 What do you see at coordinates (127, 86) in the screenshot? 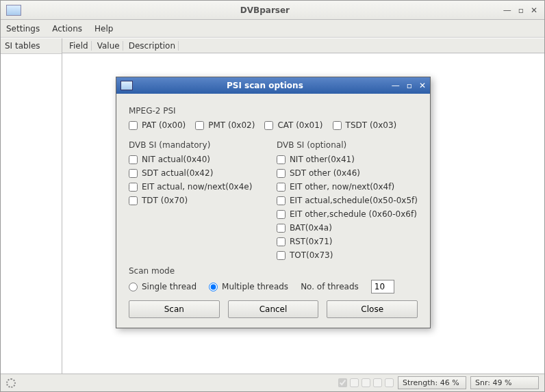
I see `dialog-icon` at bounding box center [127, 86].